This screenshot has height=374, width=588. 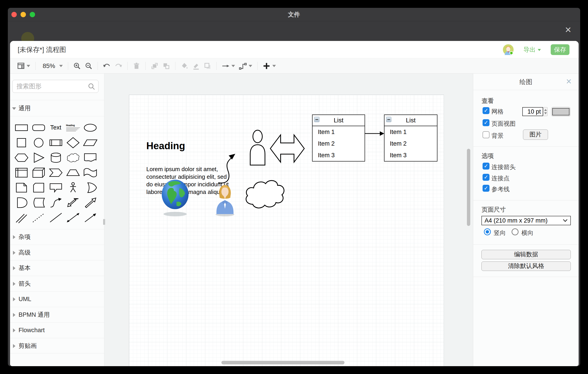 I want to click on shape-bidirectional-arrow, so click(x=73, y=203).